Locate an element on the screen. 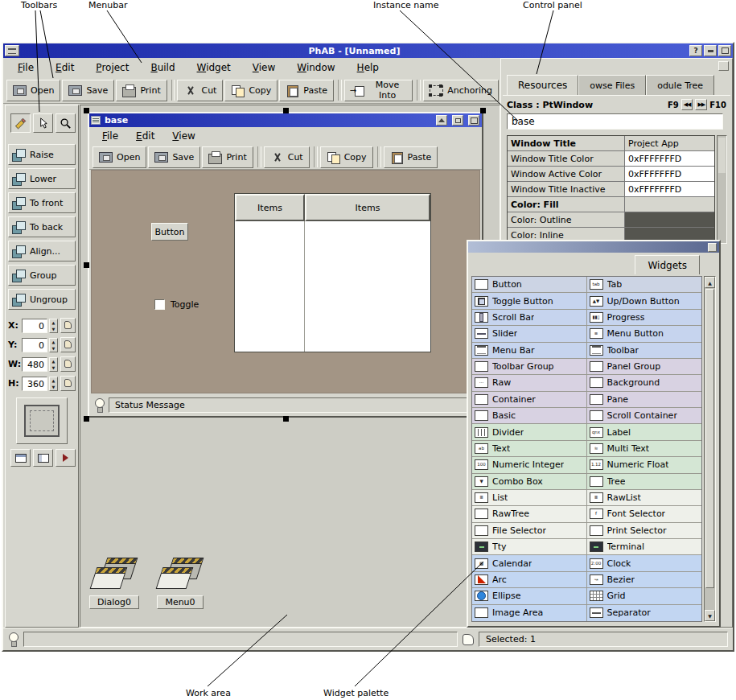  palette-item-raw: ⋯Raw is located at coordinates (529, 383).